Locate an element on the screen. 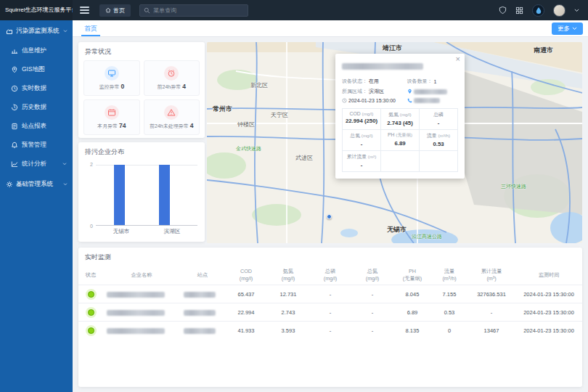 The width and height of the screenshot is (588, 392). sidebar-item-label: 实时数据 is located at coordinates (34, 89).